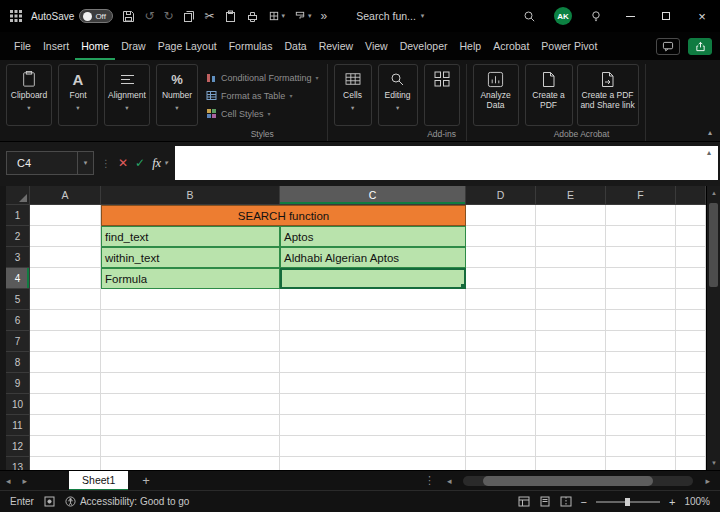 This screenshot has width=720, height=512. What do you see at coordinates (430, 480) in the screenshot?
I see `tab-options-icon: ⋮` at bounding box center [430, 480].